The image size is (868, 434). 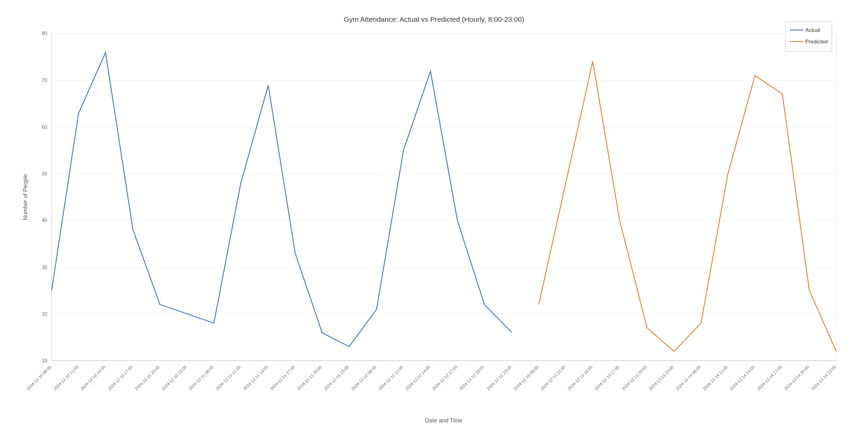 What do you see at coordinates (45, 127) in the screenshot?
I see `y-tick-60: 60` at bounding box center [45, 127].